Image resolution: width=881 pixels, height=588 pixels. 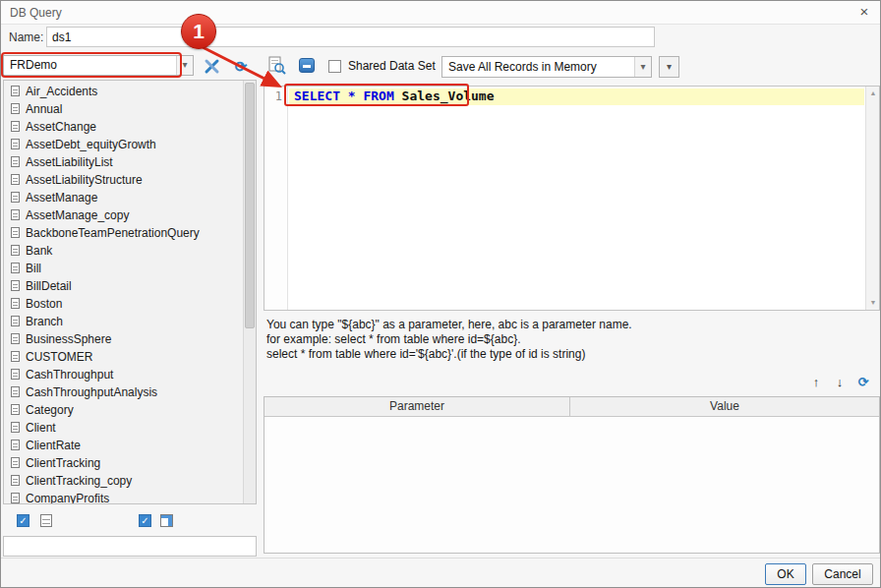 I want to click on refresh-parameters-button: ⟳, so click(x=863, y=382).